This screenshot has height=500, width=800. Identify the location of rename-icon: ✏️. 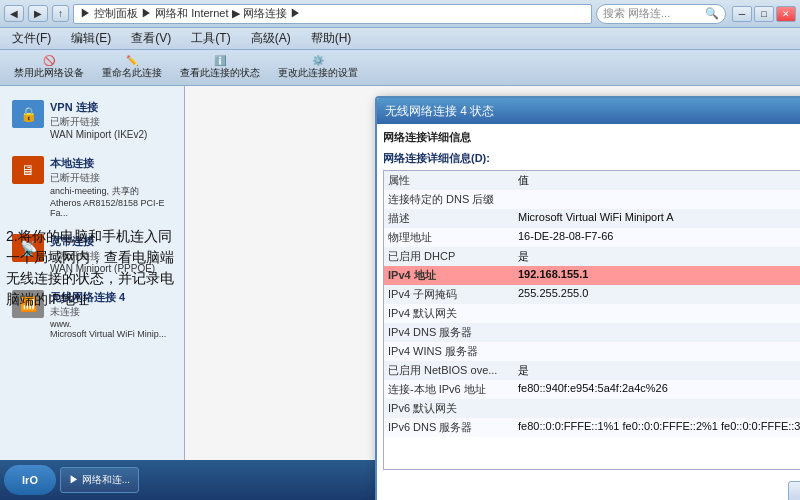
(132, 60).